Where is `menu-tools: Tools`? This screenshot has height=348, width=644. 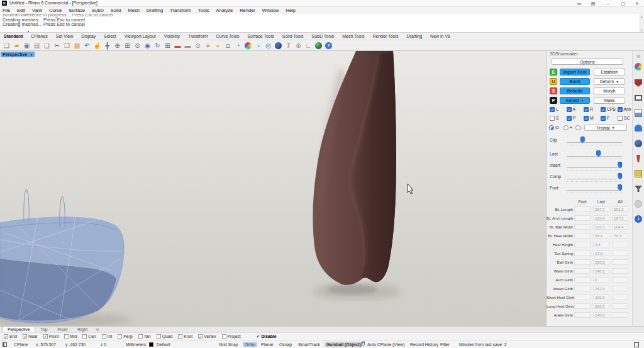 menu-tools: Tools is located at coordinates (204, 10).